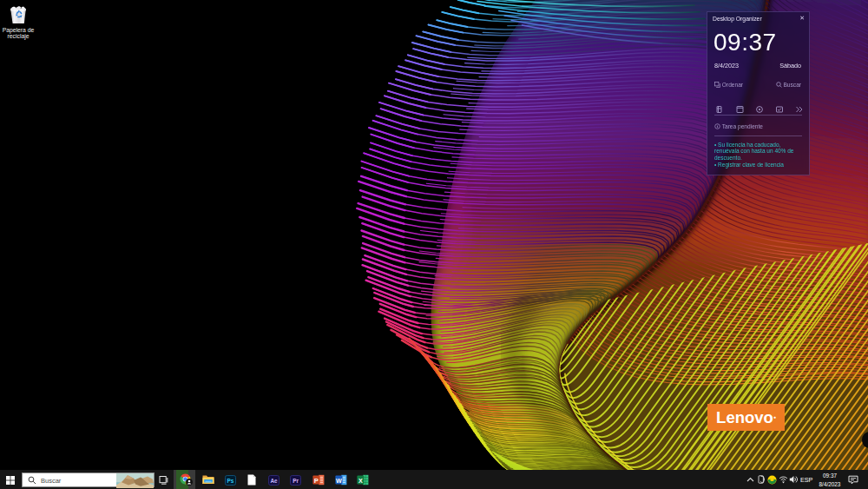  Describe the element at coordinates (274, 481) in the screenshot. I see `svg-text: Ae` at that location.